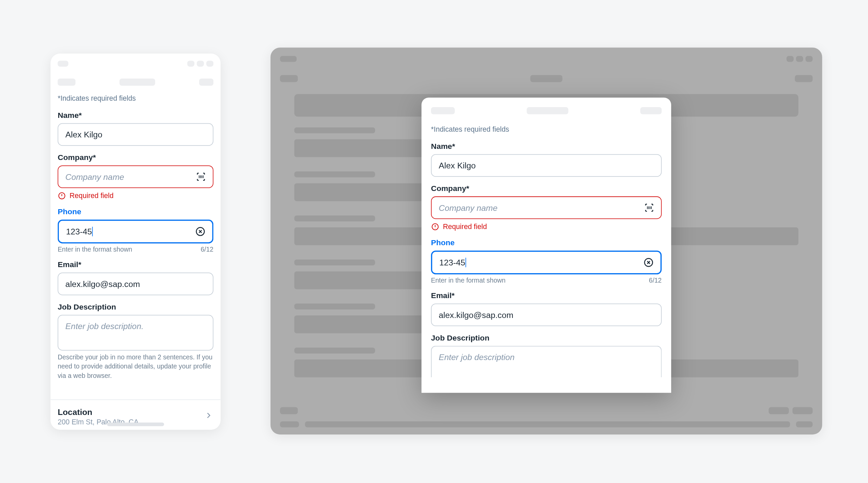 This screenshot has height=483, width=868. What do you see at coordinates (135, 424) in the screenshot?
I see `drag-indicator` at bounding box center [135, 424].